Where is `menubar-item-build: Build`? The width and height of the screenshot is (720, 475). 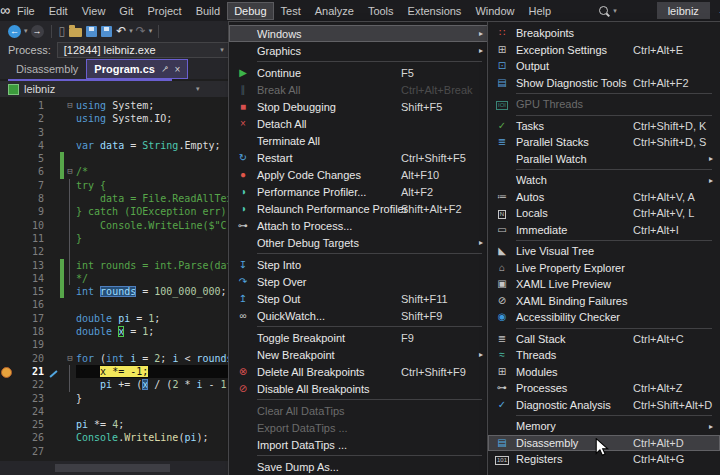
menubar-item-build: Build is located at coordinates (208, 11).